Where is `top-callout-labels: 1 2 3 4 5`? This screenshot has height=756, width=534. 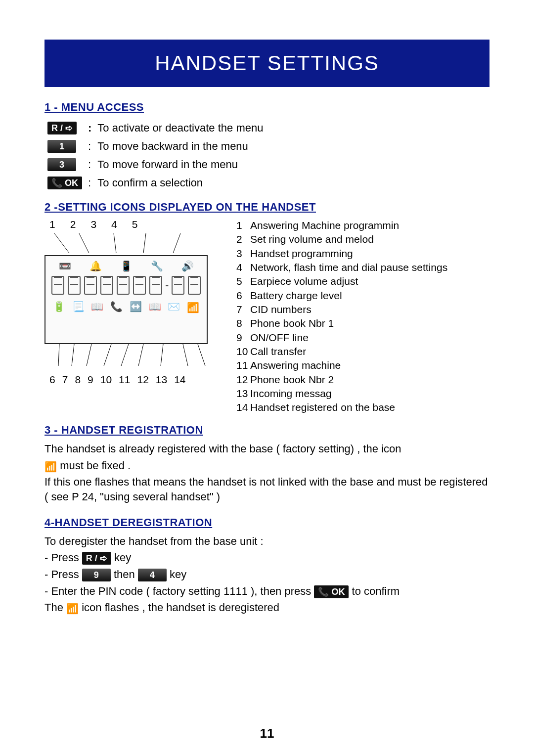 top-callout-labels: 1 2 3 4 5 is located at coordinates (134, 224).